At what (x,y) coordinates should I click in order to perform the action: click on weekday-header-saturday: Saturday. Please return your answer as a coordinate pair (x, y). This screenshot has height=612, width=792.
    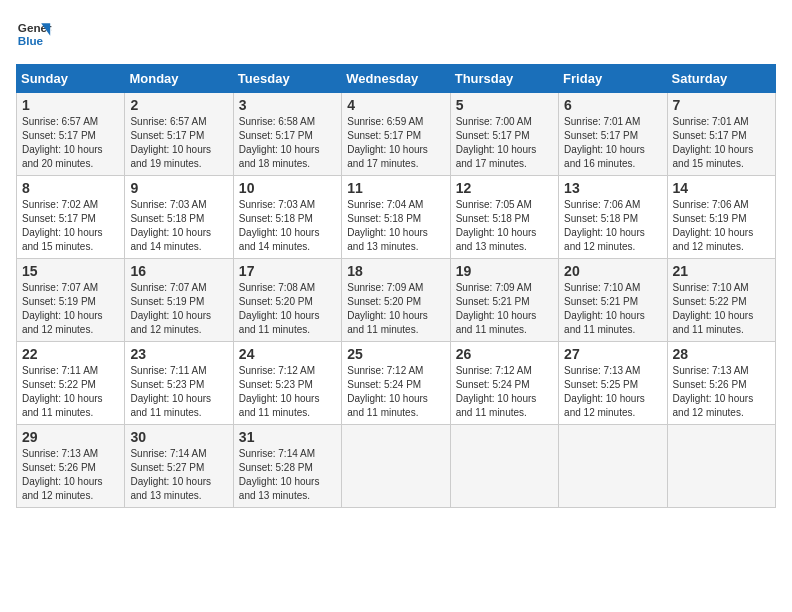
    Looking at the image, I should click on (721, 79).